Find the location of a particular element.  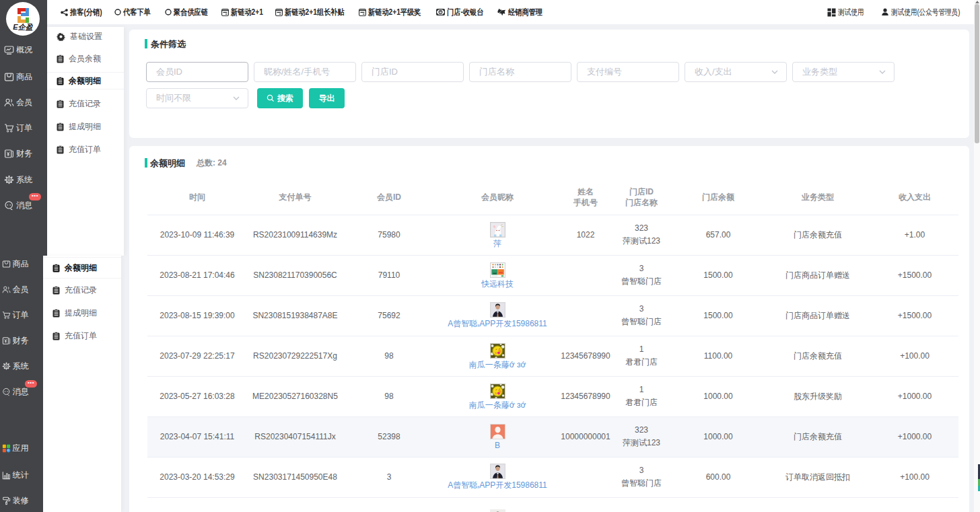

svg-text: E企盈 is located at coordinates (23, 27).